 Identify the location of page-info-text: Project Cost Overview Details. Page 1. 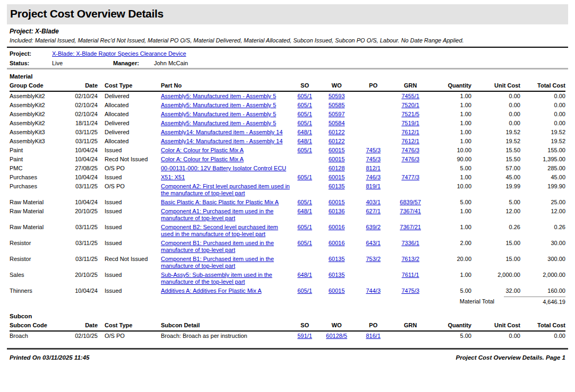
(511, 358).